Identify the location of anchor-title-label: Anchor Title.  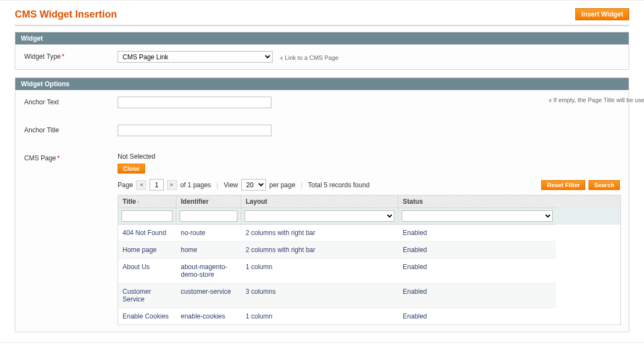
(42, 130).